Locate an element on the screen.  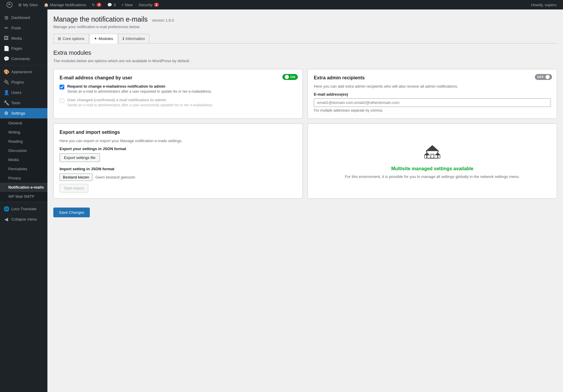
sidebar-item-plugins: 🔌 Plugins is located at coordinates (24, 82).